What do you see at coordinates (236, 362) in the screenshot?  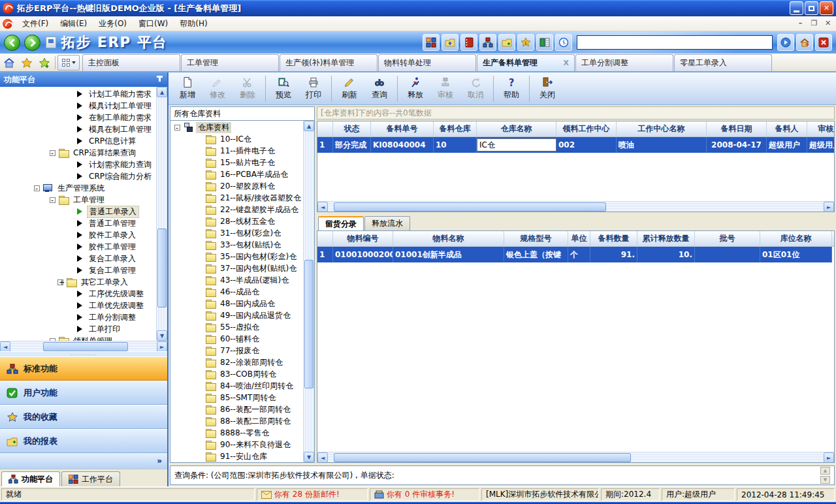 I see `warehouse-tree-item: 82--涂装部周转仓` at bounding box center [236, 362].